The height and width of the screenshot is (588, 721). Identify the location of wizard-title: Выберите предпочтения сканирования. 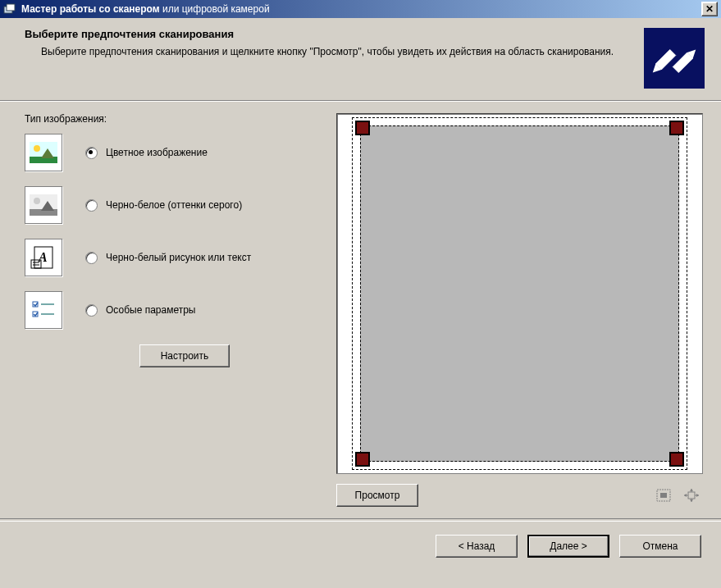
(330, 34).